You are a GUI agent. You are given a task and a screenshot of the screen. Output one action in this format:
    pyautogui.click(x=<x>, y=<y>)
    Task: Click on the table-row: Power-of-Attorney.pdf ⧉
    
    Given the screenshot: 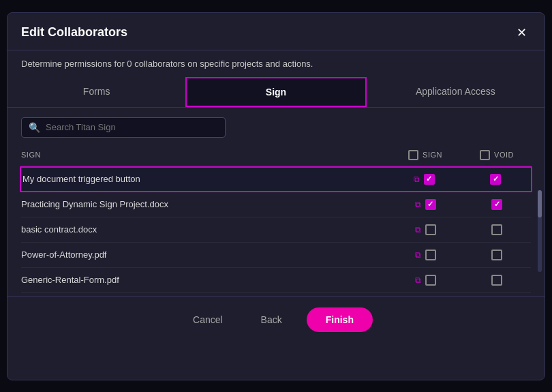 What is the action you would take?
    pyautogui.click(x=276, y=255)
    